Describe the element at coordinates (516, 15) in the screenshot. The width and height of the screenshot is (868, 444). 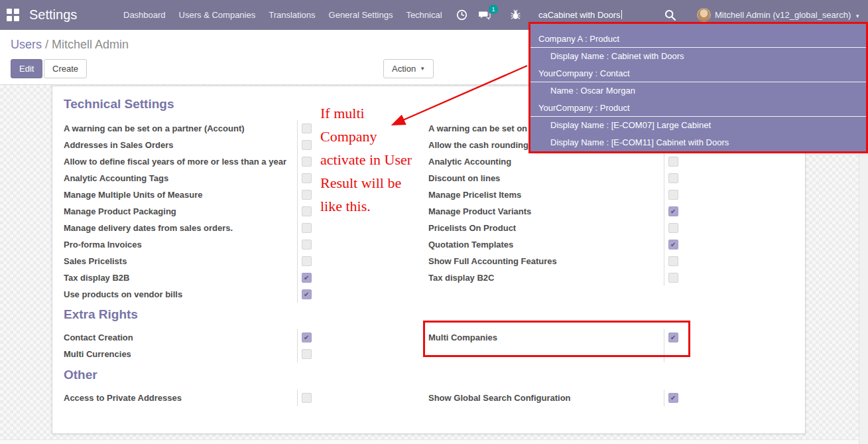
I see `debug-bug-icon` at that location.